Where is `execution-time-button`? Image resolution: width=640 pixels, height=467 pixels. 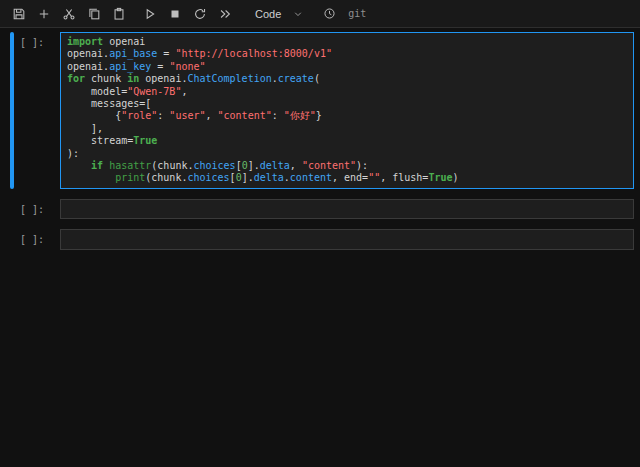 execution-time-button is located at coordinates (330, 14).